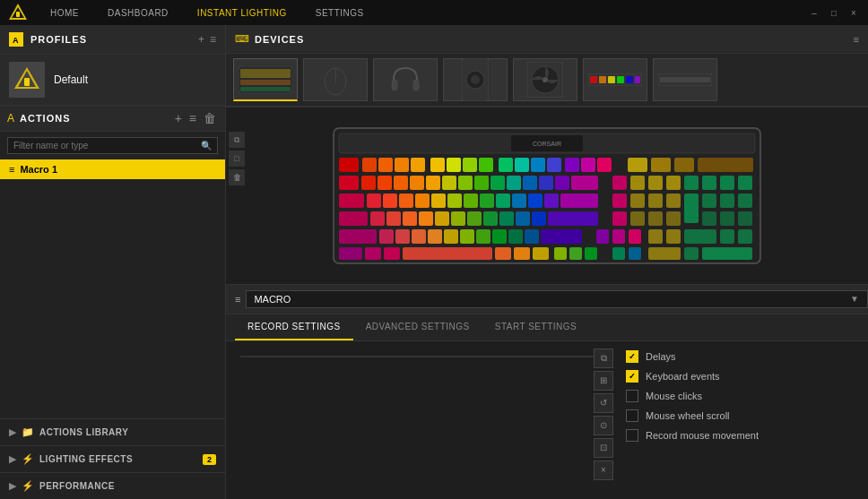 The image size is (868, 499). I want to click on device-thumb-other, so click(685, 80).